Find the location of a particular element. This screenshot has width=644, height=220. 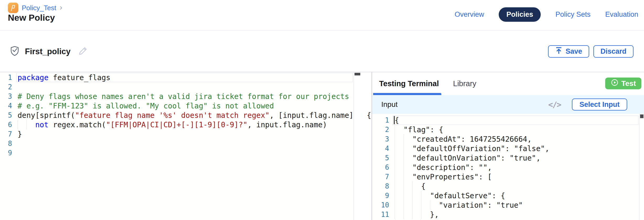

line-number: 8 is located at coordinates (381, 186).